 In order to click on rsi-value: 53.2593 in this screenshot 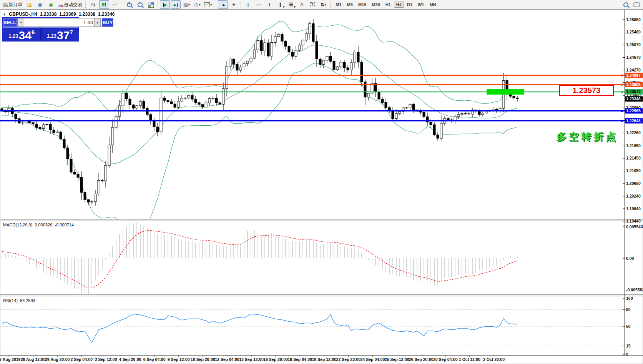, I will do `click(28, 301)`.